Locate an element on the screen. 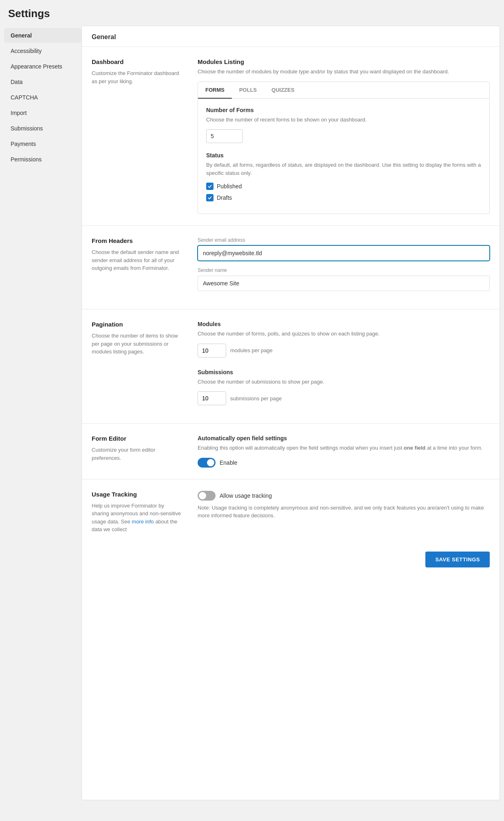 This screenshot has height=821, width=504. allow-tracking-knob is located at coordinates (202, 496).